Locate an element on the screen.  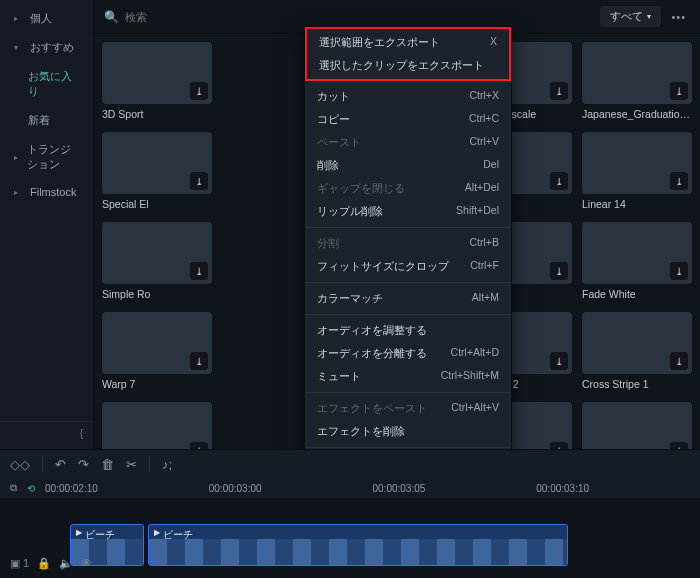
sidebar-item-recommended: ▾ おすすめ is located at coordinates (46, 48).